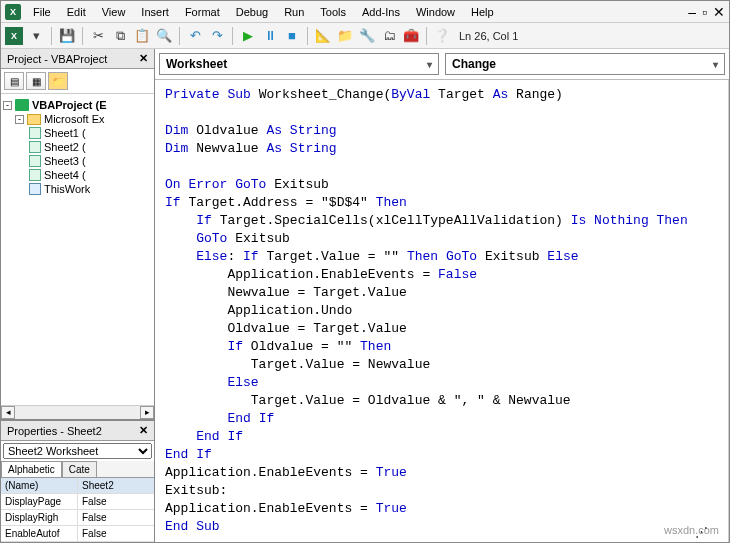 The height and width of the screenshot is (543, 730). Describe the element at coordinates (365, 36) in the screenshot. I see `toolbar: X ▾ 💾 ✂ ⧉ 📋 🔍 ↶ ↷ ▶ ⏸ ■ 📐 📁 🔧 🗂 🧰 ❔ Ln 2…` at that location.